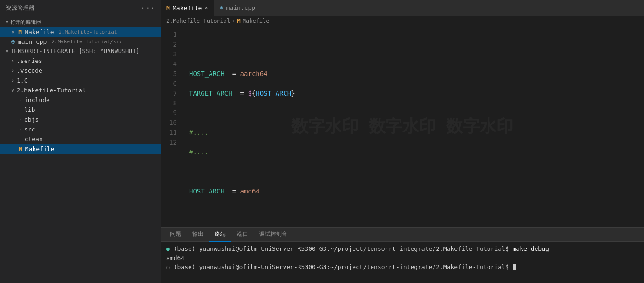 The image size is (644, 283). What do you see at coordinates (20, 32) in the screenshot?
I see `makefile-icon: M` at bounding box center [20, 32].